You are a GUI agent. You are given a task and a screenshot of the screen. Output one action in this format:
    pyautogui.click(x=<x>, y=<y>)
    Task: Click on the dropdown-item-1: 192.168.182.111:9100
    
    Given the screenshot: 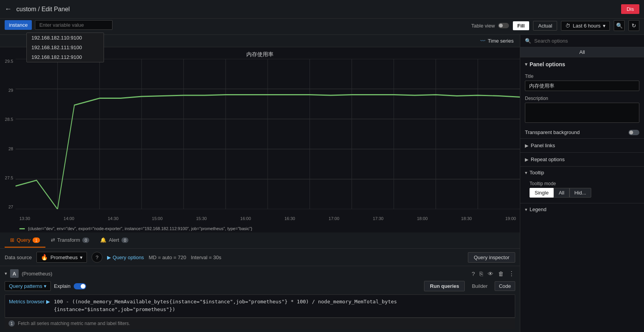 What is the action you would take?
    pyautogui.click(x=65, y=47)
    